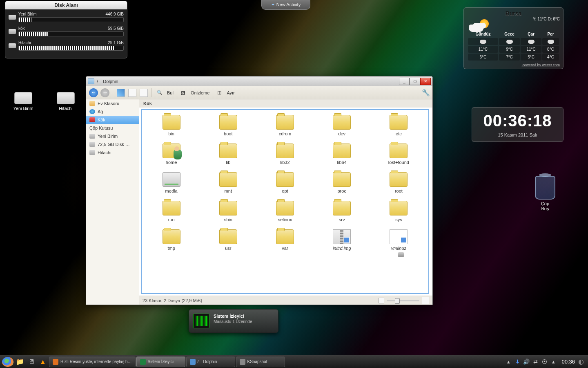 The width and height of the screenshot is (588, 368). What do you see at coordinates (172, 126) in the screenshot?
I see `file-item: bin` at bounding box center [172, 126].